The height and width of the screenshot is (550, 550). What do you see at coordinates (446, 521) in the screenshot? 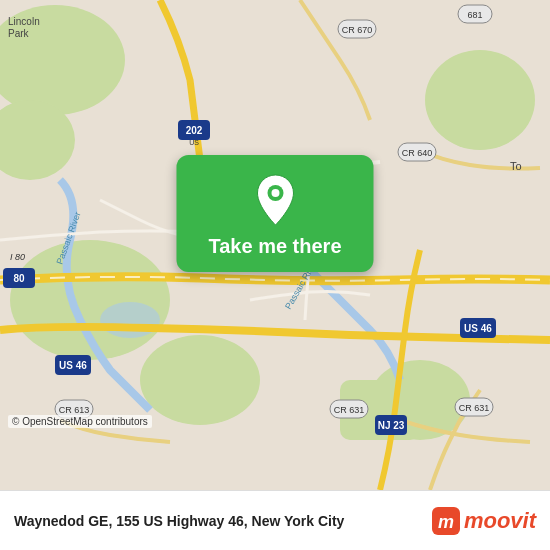
I see `moovit-m-icon: m` at bounding box center [446, 521].